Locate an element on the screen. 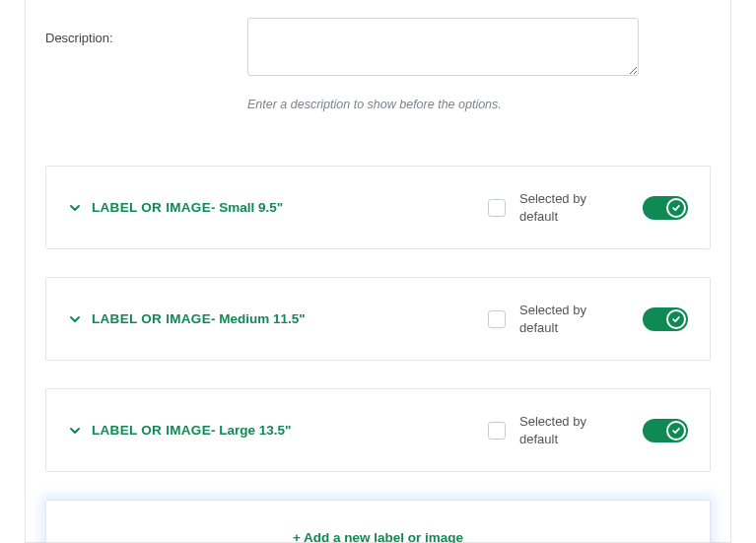 Image resolution: width=756 pixels, height=543 pixels. add-label-text: + Add a new label or image is located at coordinates (378, 536).